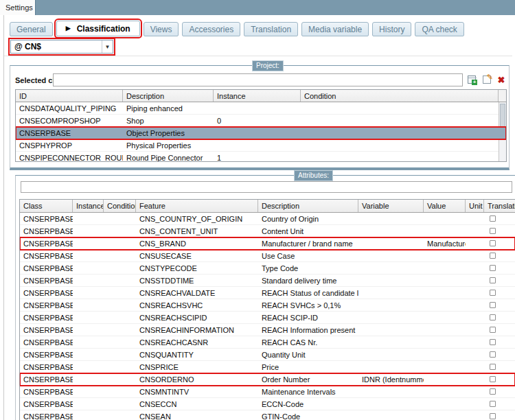 Image resolution: width=515 pixels, height=420 pixels. What do you see at coordinates (211, 29) in the screenshot?
I see `tab-accessories: Accessories` at bounding box center [211, 29].